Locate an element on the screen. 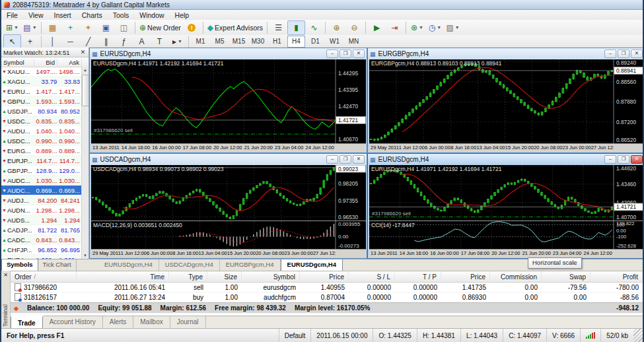 The height and width of the screenshot is (342, 644). vertical-line-button: │ is located at coordinates (53, 42).